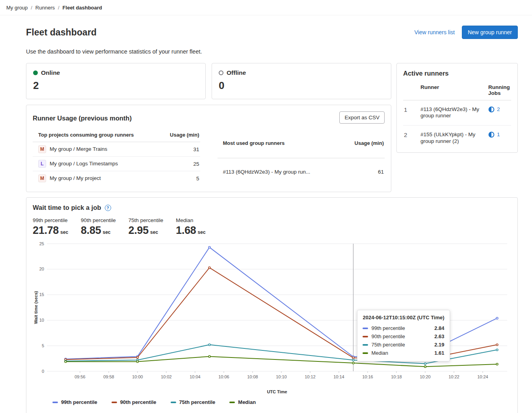 Image resolution: width=532 pixels, height=413 pixels. I want to click on legend-label: 75th percentile, so click(197, 402).